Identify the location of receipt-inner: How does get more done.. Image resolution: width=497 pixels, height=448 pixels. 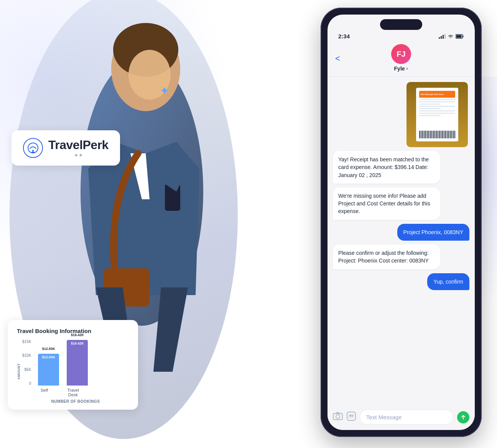
(437, 115).